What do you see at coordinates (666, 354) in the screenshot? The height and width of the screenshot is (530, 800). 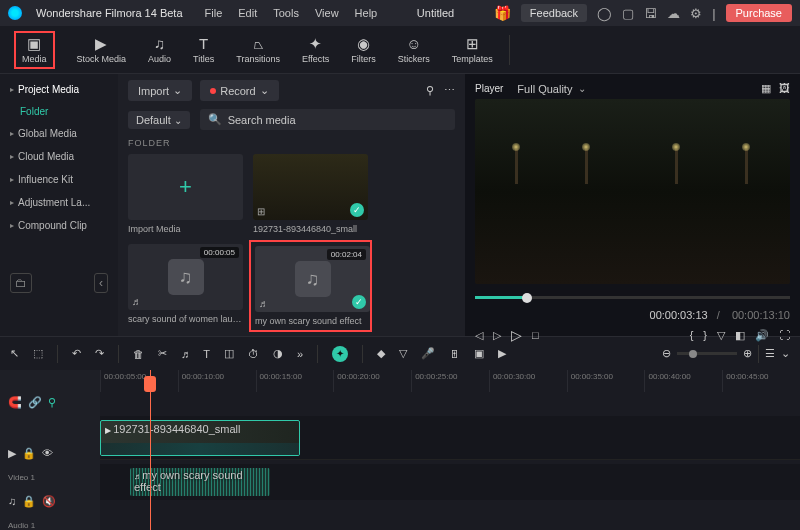 I see `zoom-out-button: ⊖` at bounding box center [666, 354].